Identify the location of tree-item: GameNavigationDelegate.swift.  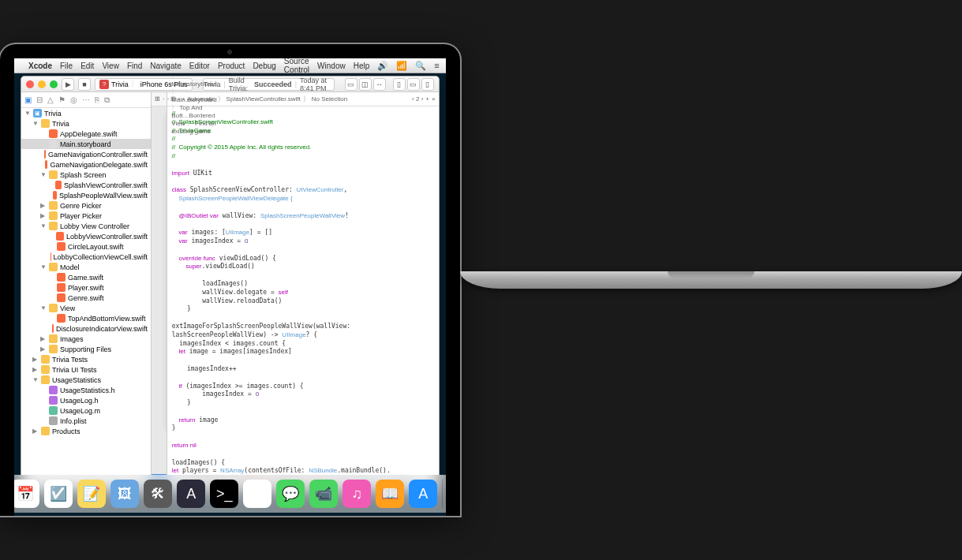
(86, 164).